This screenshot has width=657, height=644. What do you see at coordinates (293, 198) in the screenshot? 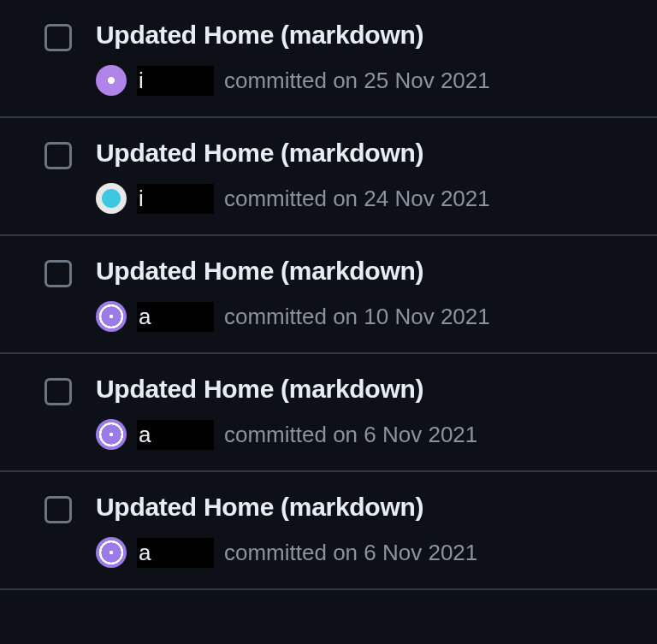
I see `commit-meta: i committed on 24 Nov 2021` at bounding box center [293, 198].